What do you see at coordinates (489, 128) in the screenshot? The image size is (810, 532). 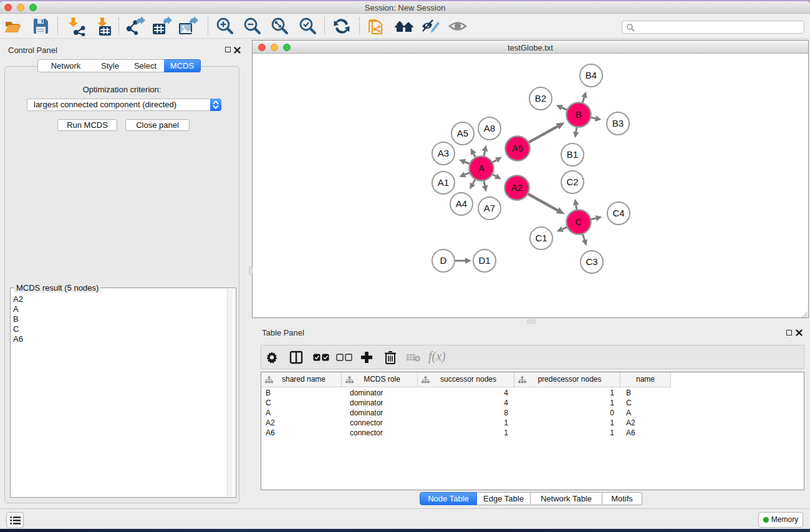 I see `svg-text: A8` at bounding box center [489, 128].